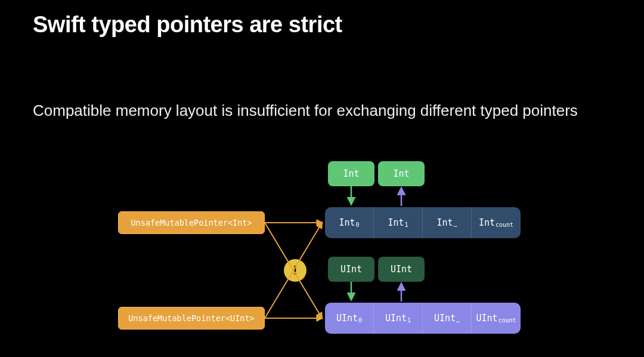 This screenshot has height=357, width=644. Describe the element at coordinates (191, 318) in the screenshot. I see `uint-pointer-label: UnsafeMutablePointer<UInt>` at that location.